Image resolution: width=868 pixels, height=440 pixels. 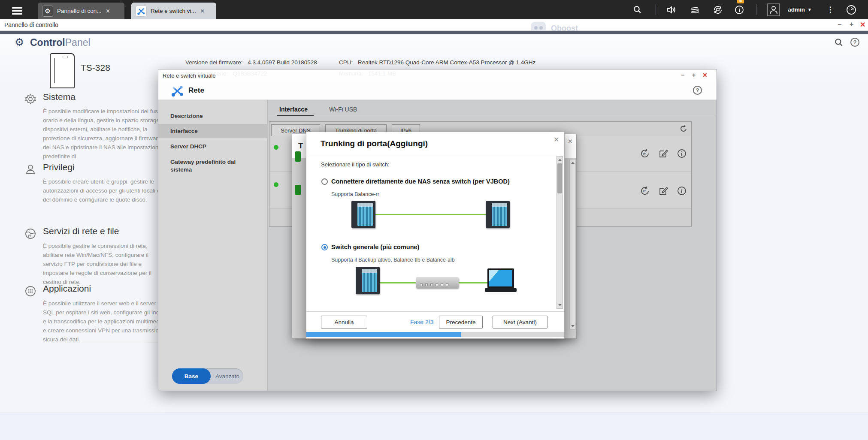 I want to click on scrollbar, so click(x=572, y=244).